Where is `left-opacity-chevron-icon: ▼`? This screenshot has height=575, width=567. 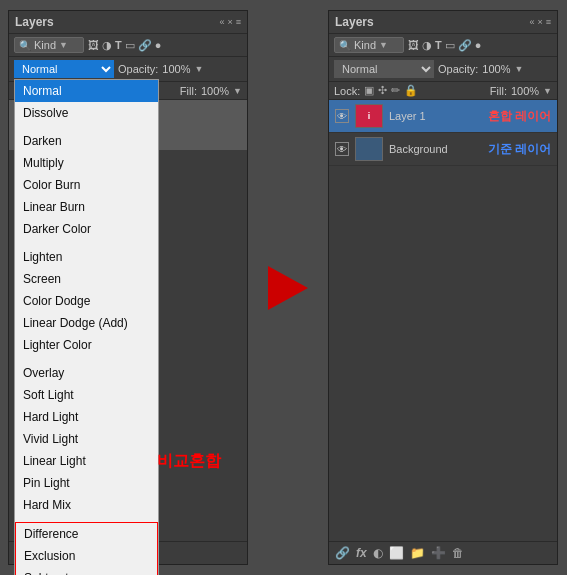
left-opacity-chevron-icon: ▼ is located at coordinates (200, 69).